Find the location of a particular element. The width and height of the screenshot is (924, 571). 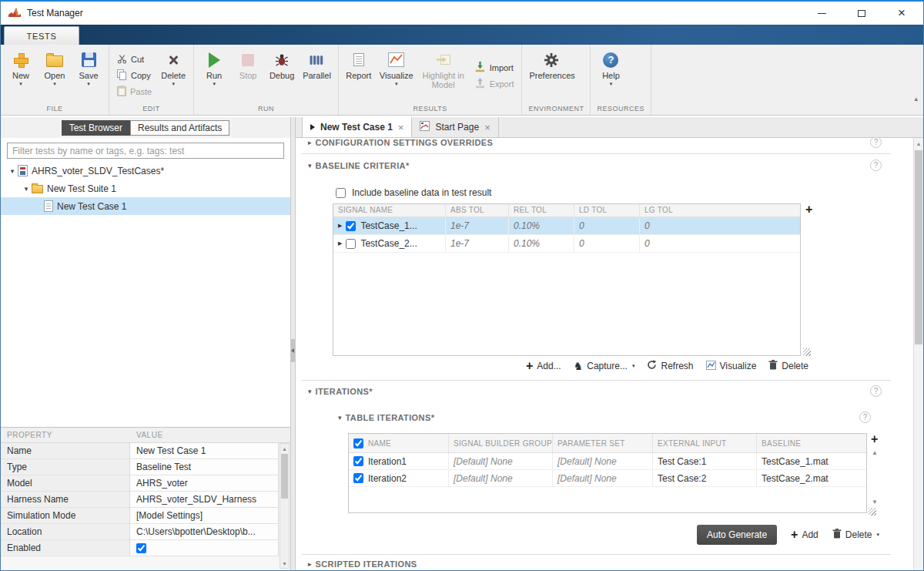

table-row-iteration2: Iteration2 [Default] None [Default] None… is located at coordinates (608, 479).